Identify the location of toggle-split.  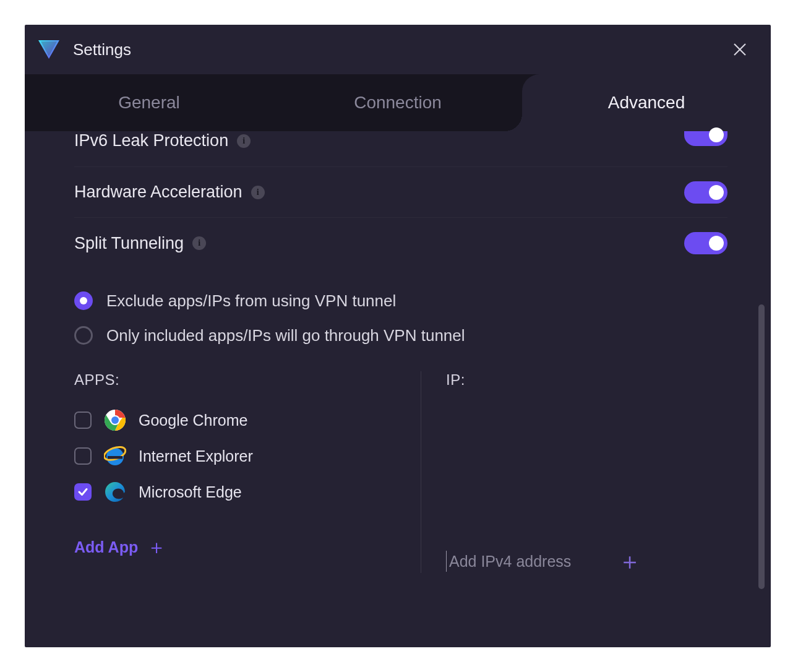
(706, 243).